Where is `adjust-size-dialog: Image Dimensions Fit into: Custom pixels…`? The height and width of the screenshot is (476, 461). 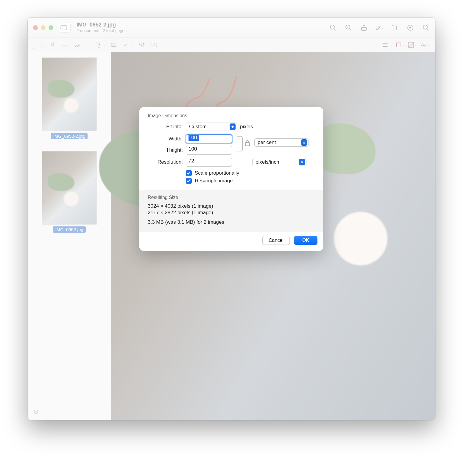 adjust-size-dialog: Image Dimensions Fit into: Custom pixels… is located at coordinates (231, 179).